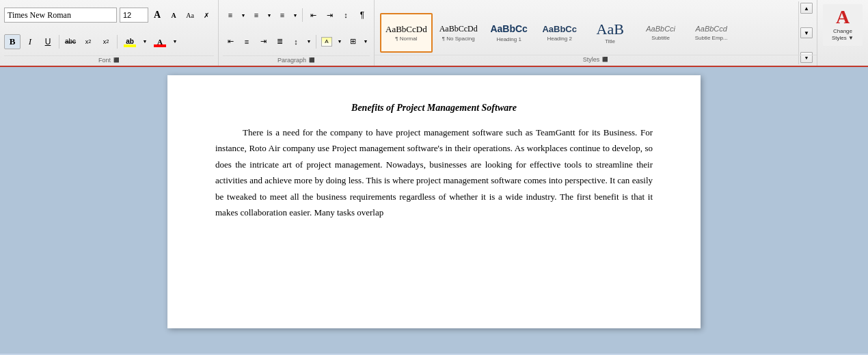 The width and height of the screenshot is (868, 355). Describe the element at coordinates (256, 15) in the screenshot. I see `numbering-button: ≡` at that location.